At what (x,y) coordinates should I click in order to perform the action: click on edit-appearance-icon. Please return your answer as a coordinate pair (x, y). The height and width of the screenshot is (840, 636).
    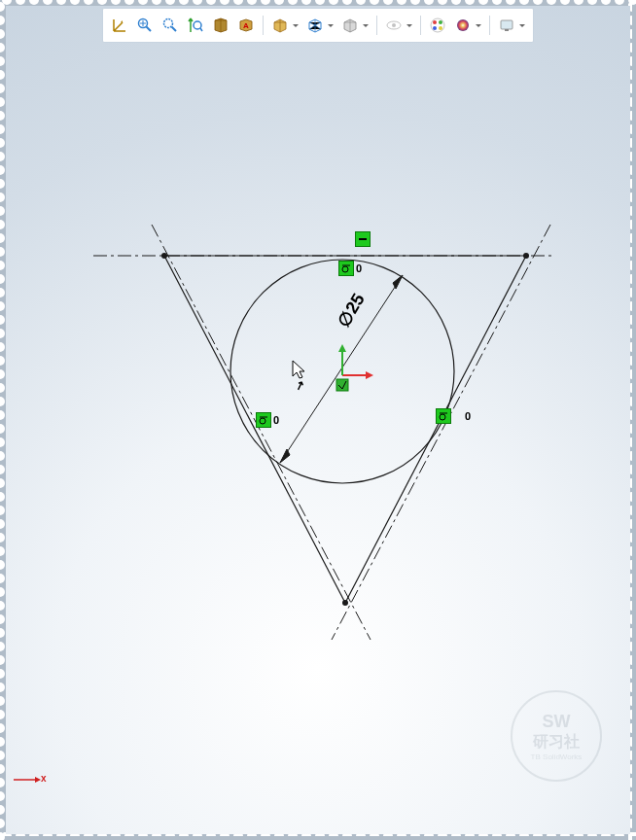
    Looking at the image, I should click on (438, 25).